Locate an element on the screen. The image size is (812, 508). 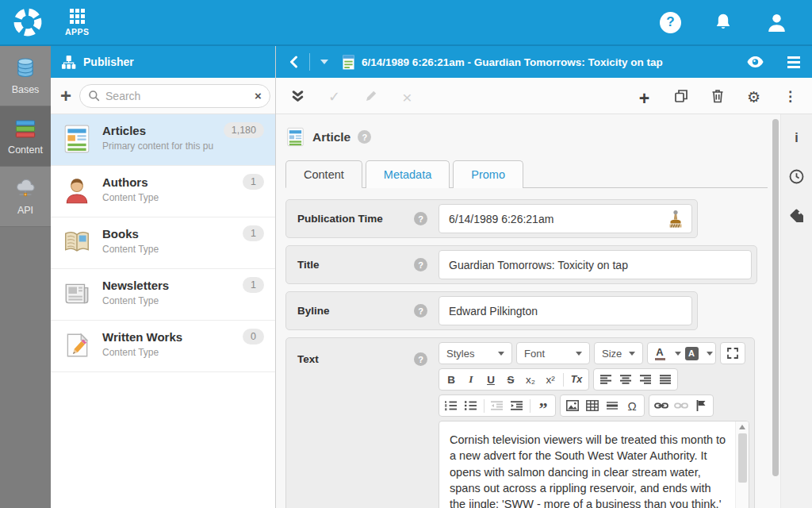
list-item-written-works: Written Works Content Type 0 is located at coordinates (163, 346).